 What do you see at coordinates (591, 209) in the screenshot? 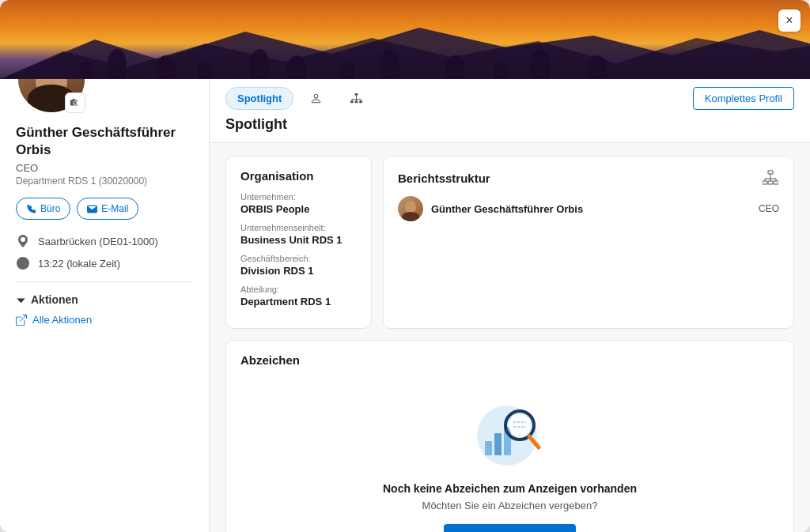
I see `reporting-name: Günther Geschäftsführer Orbis` at bounding box center [591, 209].